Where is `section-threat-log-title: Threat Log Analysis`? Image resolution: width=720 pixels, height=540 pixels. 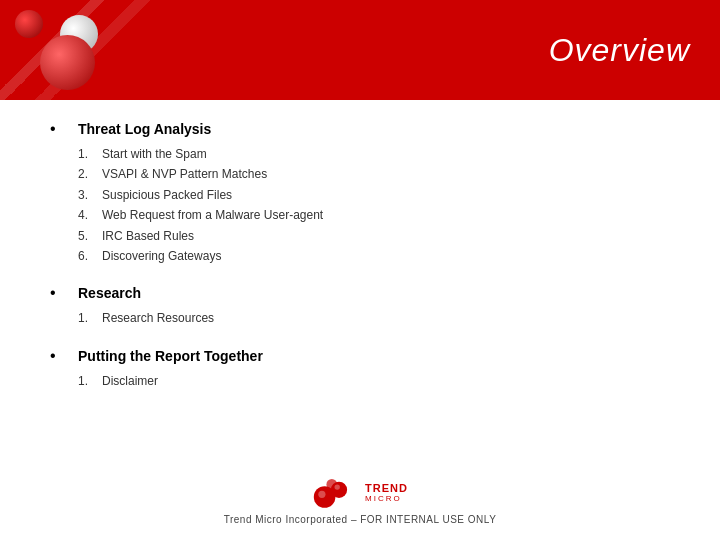 section-threat-log-title: Threat Log Analysis is located at coordinates (144, 129).